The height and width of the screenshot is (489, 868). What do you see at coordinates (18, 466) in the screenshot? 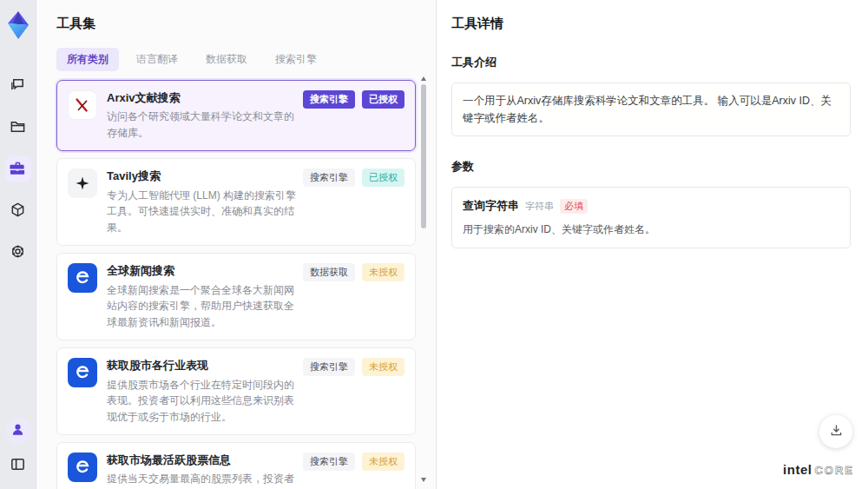
I see `sidebar-item-collapse` at bounding box center [18, 466].